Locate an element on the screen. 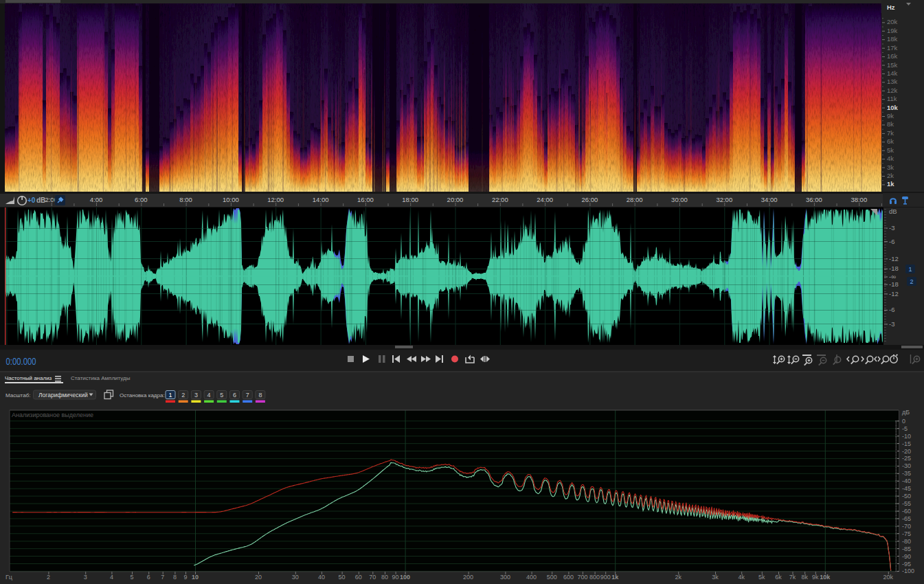 This screenshot has width=924, height=584. svg-text: 19k is located at coordinates (892, 30).